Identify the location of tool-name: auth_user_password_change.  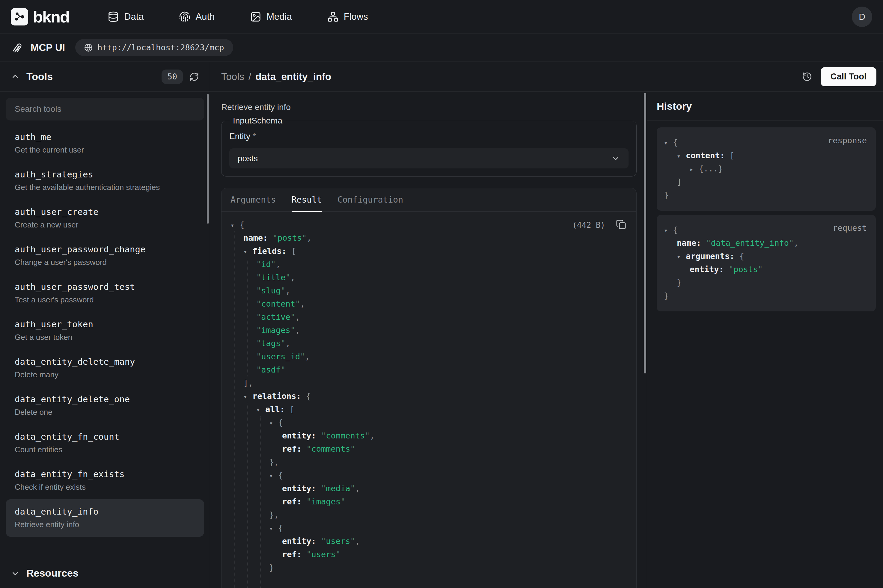
(105, 249).